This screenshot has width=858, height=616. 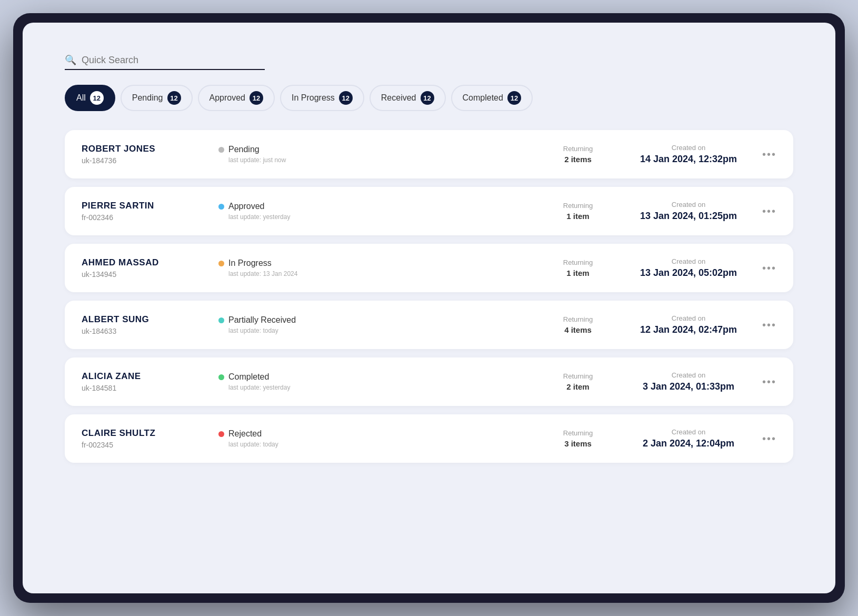 What do you see at coordinates (286, 160) in the screenshot?
I see `status-update: last update: just now` at bounding box center [286, 160].